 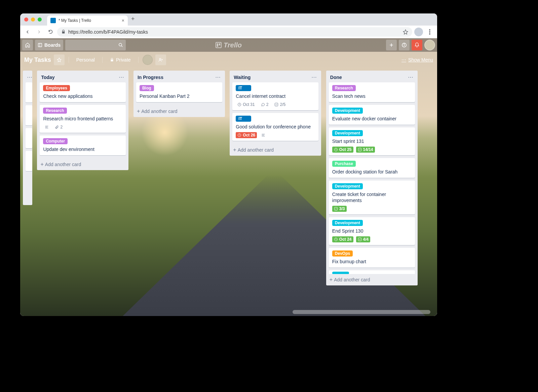 I want to click on card: Blog Personal Kanban Part 2, so click(x=179, y=92).